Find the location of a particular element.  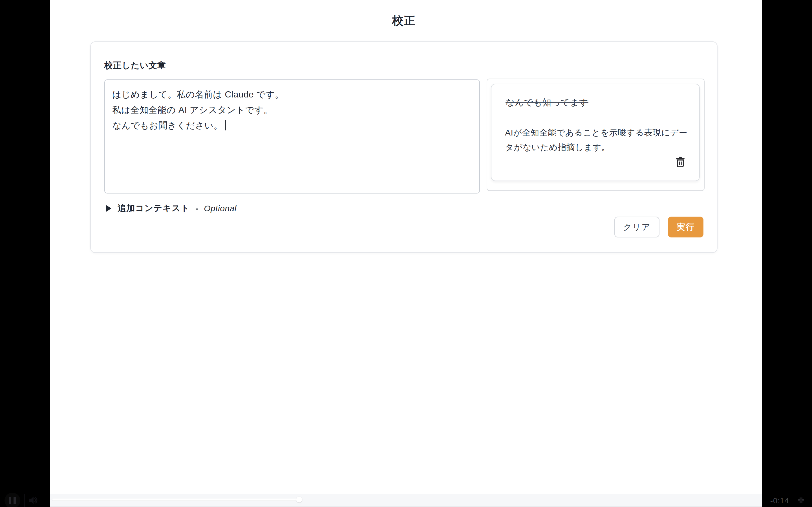

player-left-controls is located at coordinates (25, 501).